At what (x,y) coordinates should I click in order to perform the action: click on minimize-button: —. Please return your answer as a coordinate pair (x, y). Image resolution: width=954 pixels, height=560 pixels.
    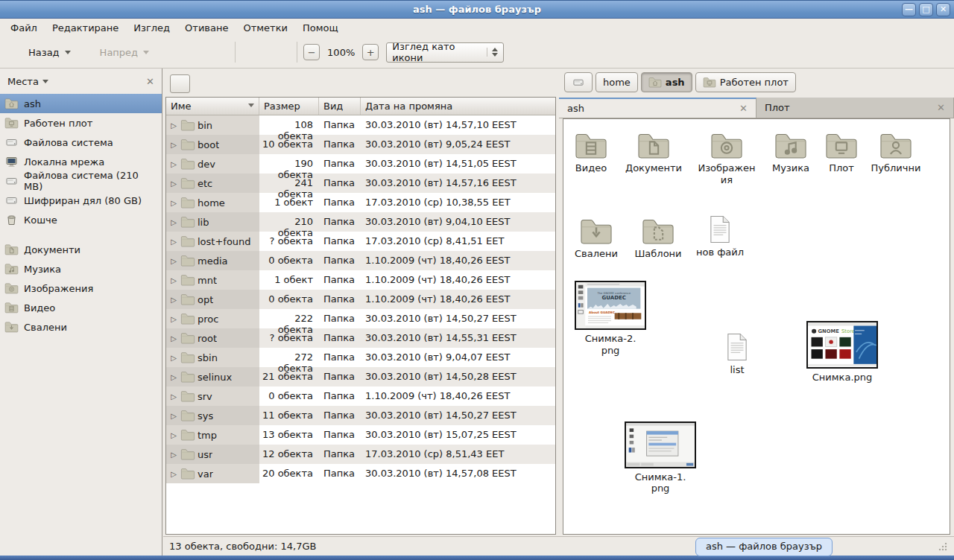
    Looking at the image, I should click on (909, 10).